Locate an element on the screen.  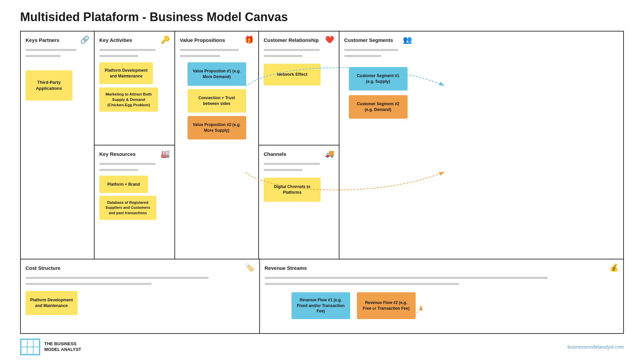
key-resources-cell: Key Resources 🏭 Platform + Brand Databas… is located at coordinates (135, 202).